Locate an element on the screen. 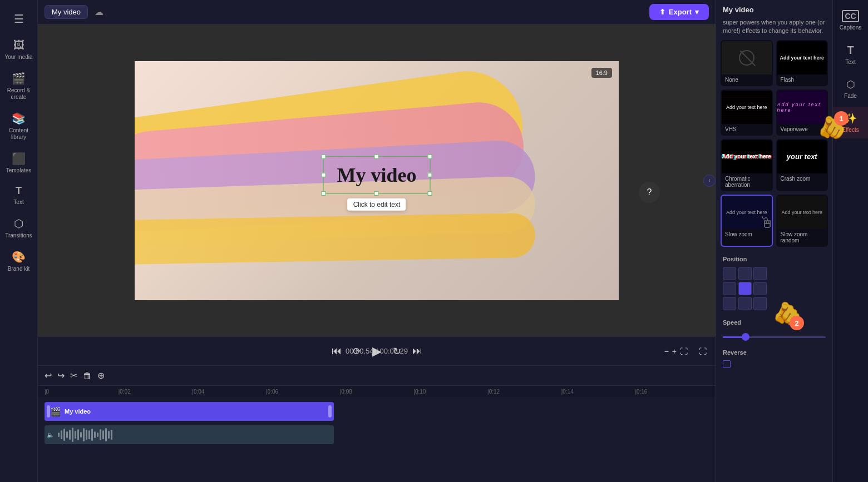  pos-cell-tr is located at coordinates (760, 274).